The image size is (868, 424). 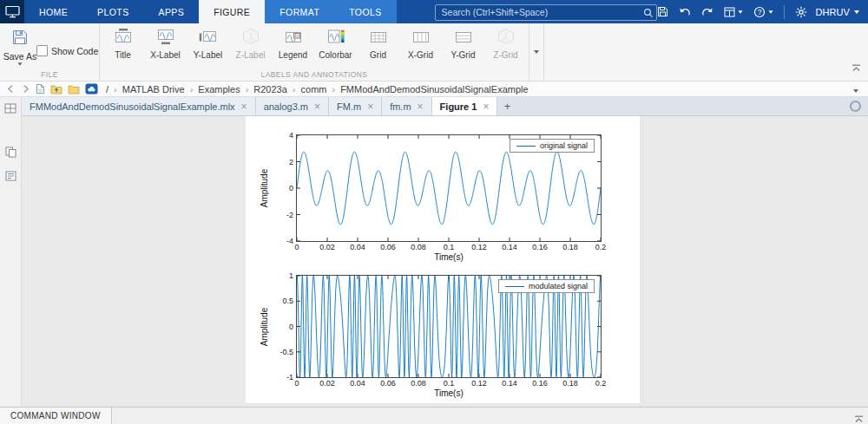 I want to click on x-tick-label: 0.06, so click(x=388, y=383).